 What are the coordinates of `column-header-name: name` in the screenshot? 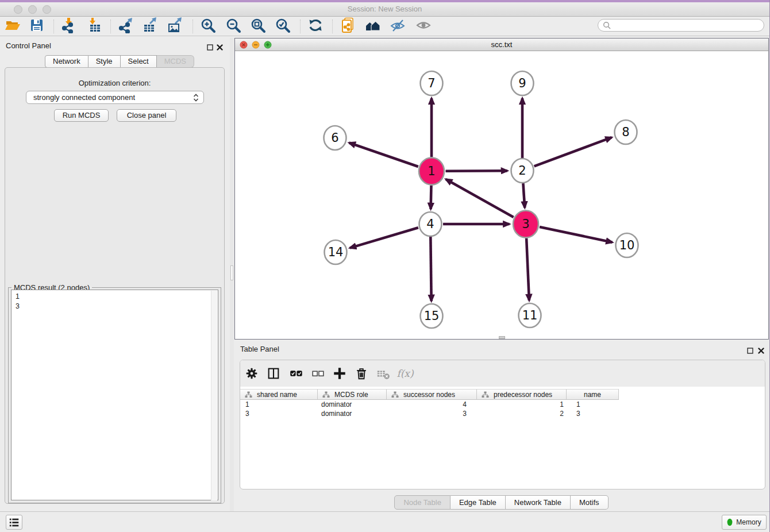 It's located at (593, 394).